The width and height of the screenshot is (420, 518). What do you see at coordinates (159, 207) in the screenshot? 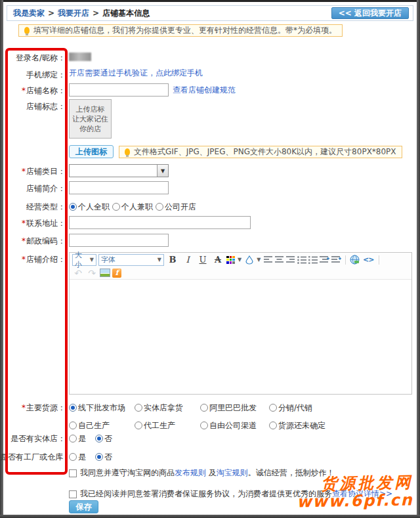
I see `radio-company` at bounding box center [159, 207].